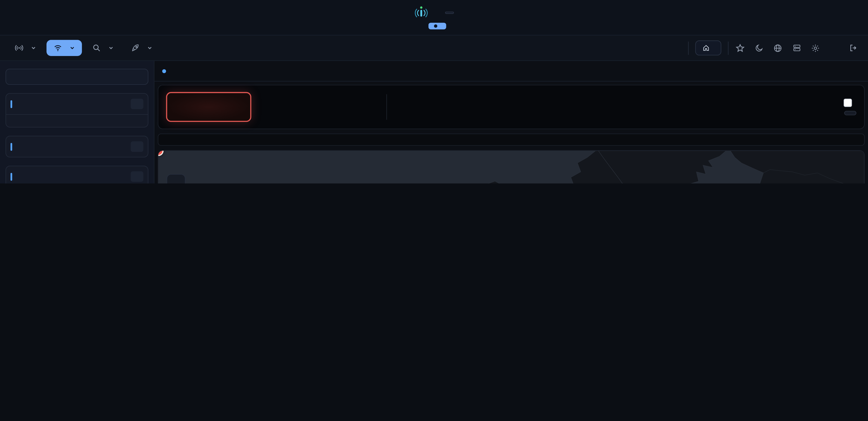  I want to click on stat-gps-pts, so click(450, 107).